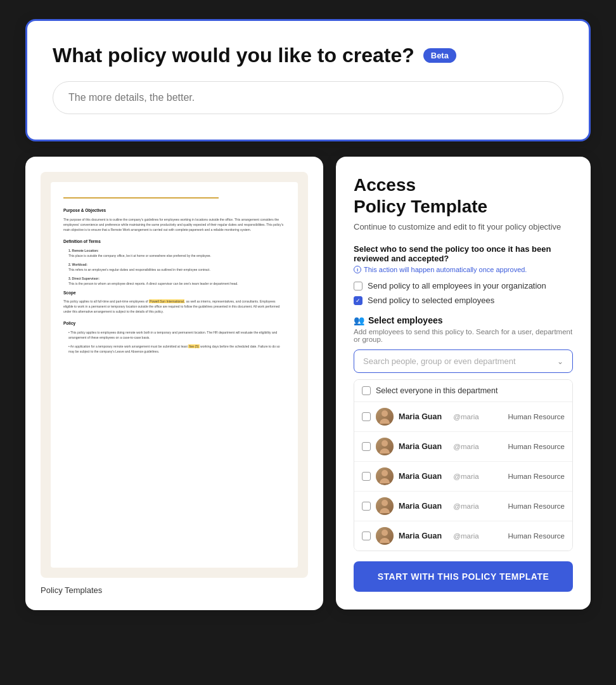 The width and height of the screenshot is (616, 685). I want to click on employee-name-4: Maria Guan, so click(423, 506).